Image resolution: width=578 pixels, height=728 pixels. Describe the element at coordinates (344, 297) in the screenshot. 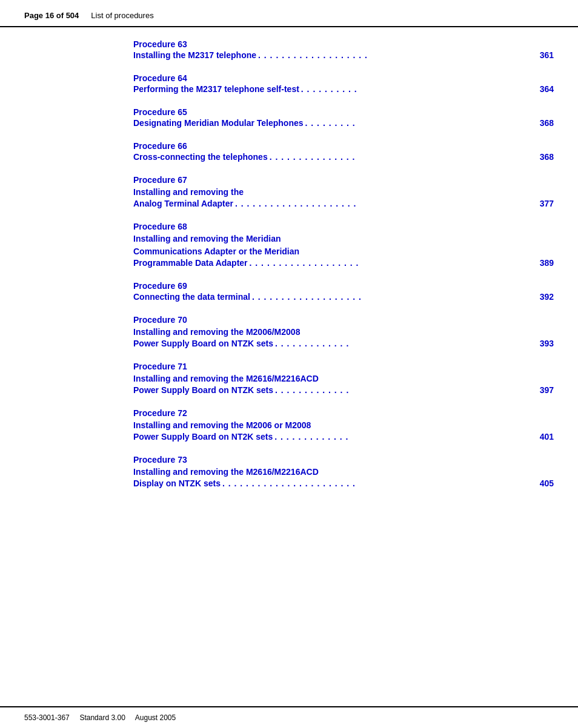

I see `procedure-desc-69: Connecting the data terminal . . . . . .…` at that location.